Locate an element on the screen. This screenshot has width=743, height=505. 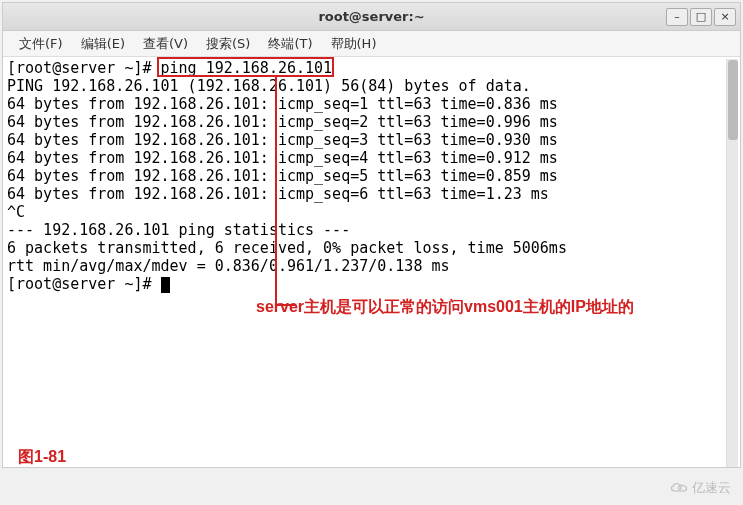
watermark: 亿速云 is located at coordinates (700, 488).